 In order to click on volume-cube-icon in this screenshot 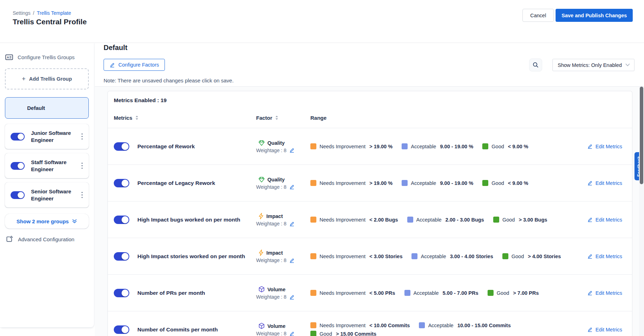, I will do `click(261, 290)`.